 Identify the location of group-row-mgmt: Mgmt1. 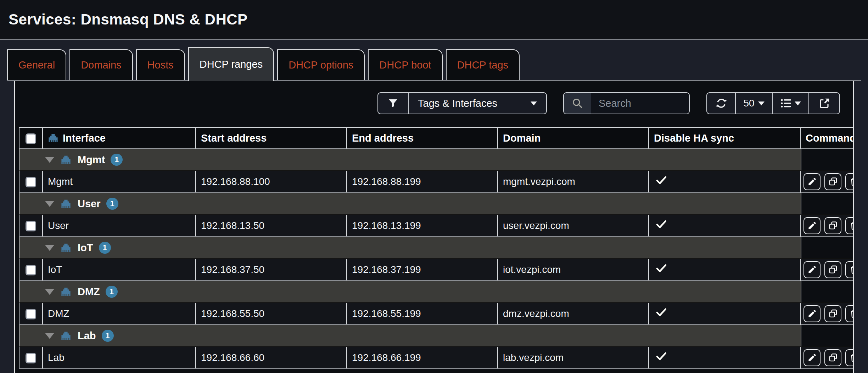
(436, 160).